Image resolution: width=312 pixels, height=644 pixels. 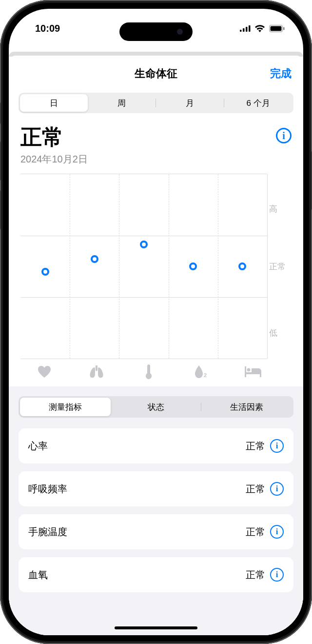 What do you see at coordinates (48, 28) in the screenshot?
I see `status-time: 10:09` at bounding box center [48, 28].